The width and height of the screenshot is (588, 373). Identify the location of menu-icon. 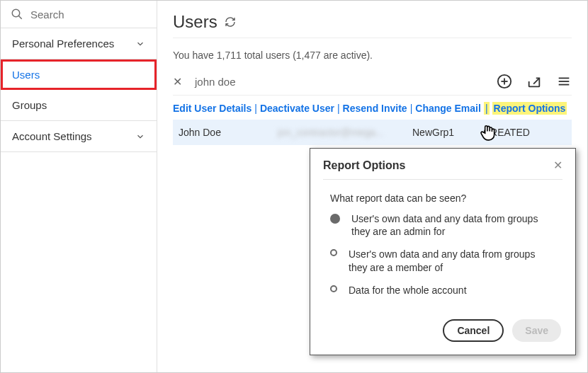
(564, 81).